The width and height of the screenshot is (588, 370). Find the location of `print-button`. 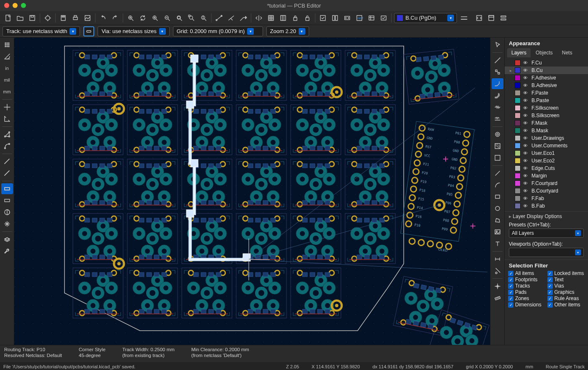

print-button is located at coordinates (75, 18).